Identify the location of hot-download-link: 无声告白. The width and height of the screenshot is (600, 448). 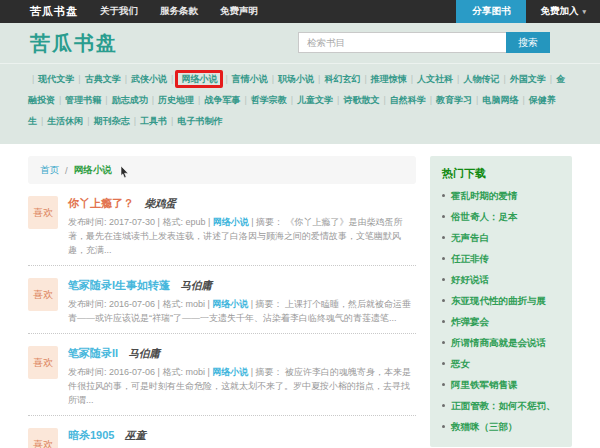
(470, 238).